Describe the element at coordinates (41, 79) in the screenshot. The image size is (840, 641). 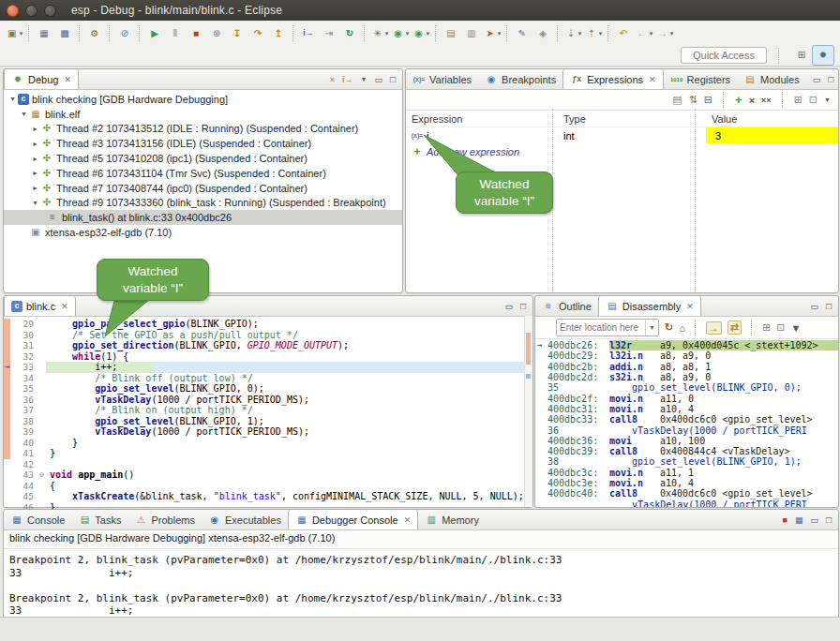
I see `tab-debug: ✹Debug✕` at that location.